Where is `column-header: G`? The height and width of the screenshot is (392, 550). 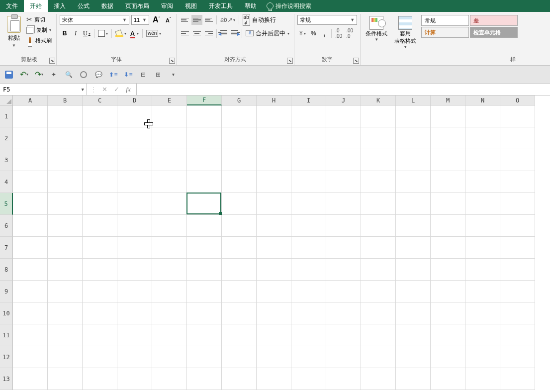
column-header: G is located at coordinates (239, 100).